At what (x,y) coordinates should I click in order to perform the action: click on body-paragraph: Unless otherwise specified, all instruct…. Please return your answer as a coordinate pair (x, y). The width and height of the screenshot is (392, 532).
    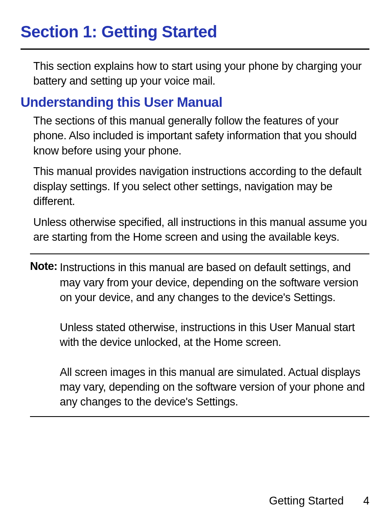
    Looking at the image, I should click on (201, 230).